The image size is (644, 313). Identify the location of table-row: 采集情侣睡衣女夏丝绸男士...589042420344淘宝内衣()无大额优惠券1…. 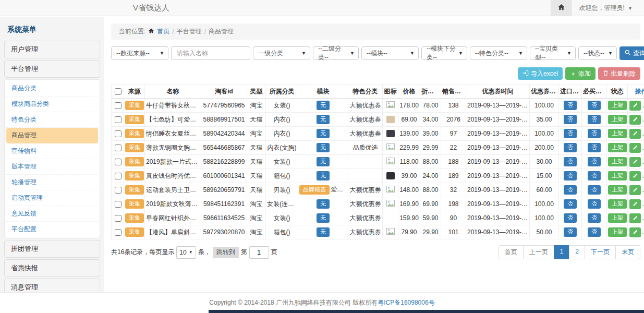
(378, 134).